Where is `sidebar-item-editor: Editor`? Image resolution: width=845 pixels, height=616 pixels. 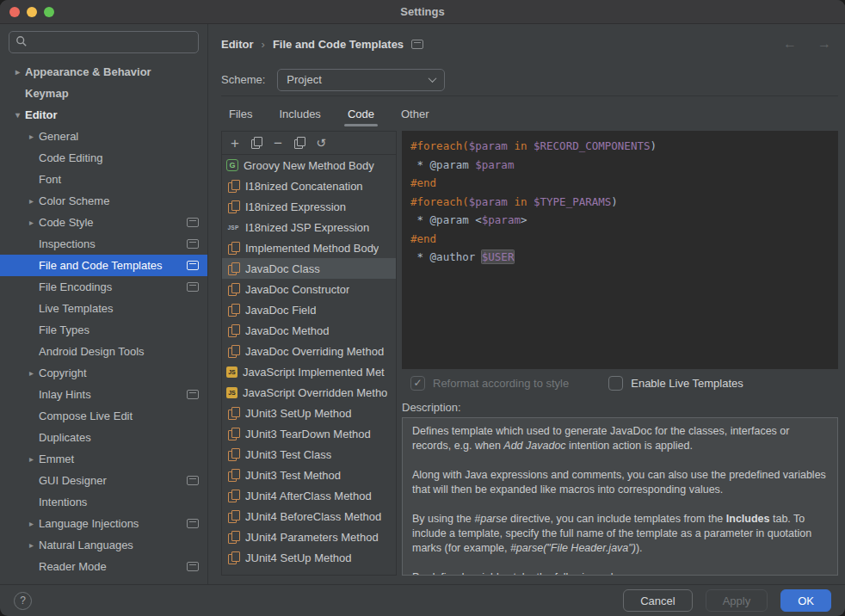 sidebar-item-editor: Editor is located at coordinates (103, 115).